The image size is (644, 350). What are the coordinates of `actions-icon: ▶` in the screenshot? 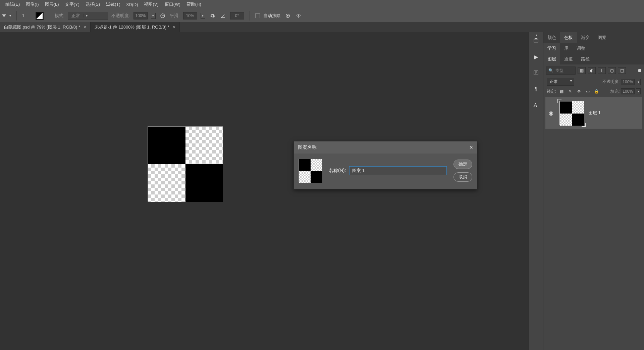 It's located at (536, 57).